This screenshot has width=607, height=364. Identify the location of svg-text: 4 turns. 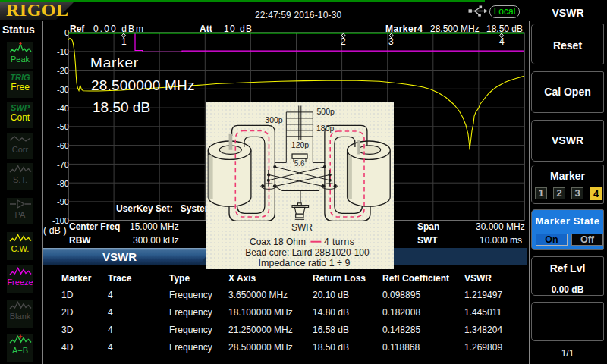
(339, 242).